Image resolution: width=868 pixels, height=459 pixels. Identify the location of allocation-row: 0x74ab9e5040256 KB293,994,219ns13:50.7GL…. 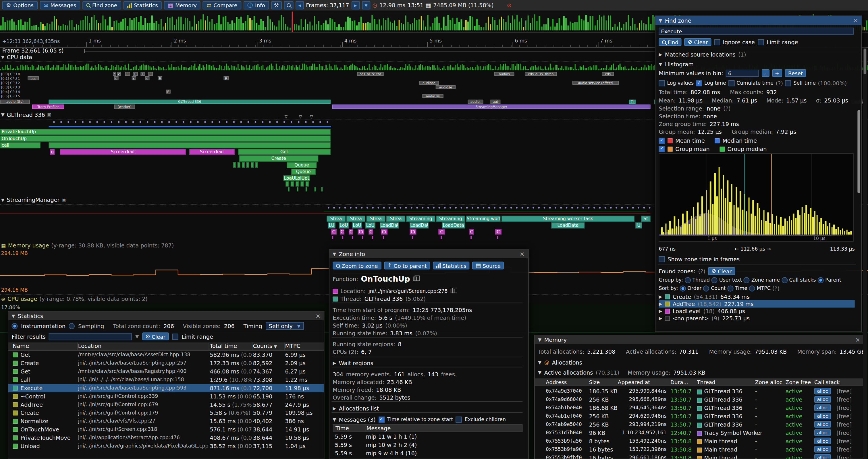
(699, 425).